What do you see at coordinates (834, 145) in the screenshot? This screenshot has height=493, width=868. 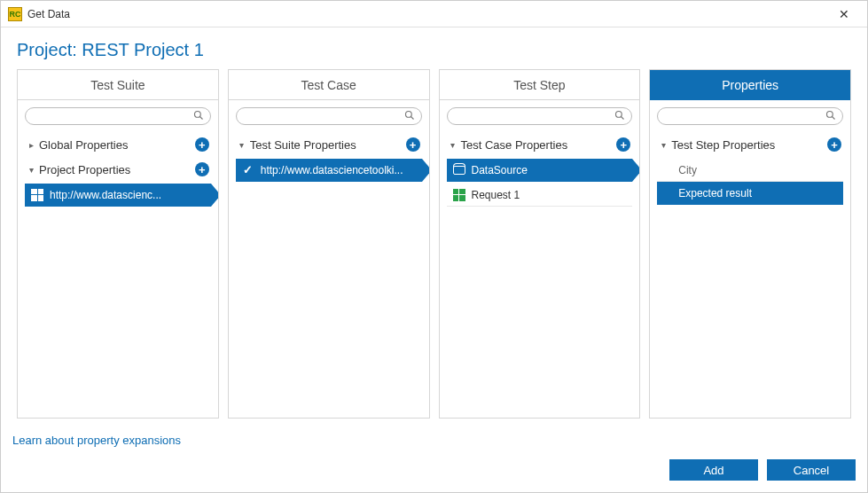 I see `add-test-step-property-button: +` at bounding box center [834, 145].